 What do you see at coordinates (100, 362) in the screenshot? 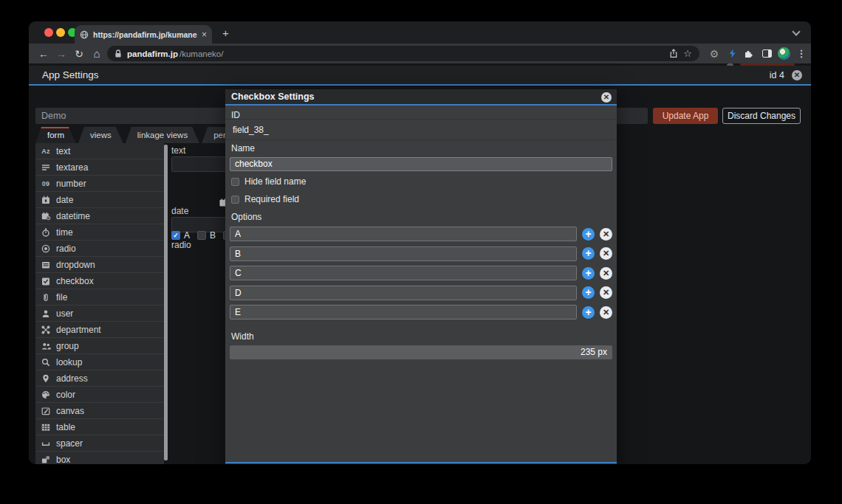
I see `sidebar-item-lookup: lookup` at bounding box center [100, 362].